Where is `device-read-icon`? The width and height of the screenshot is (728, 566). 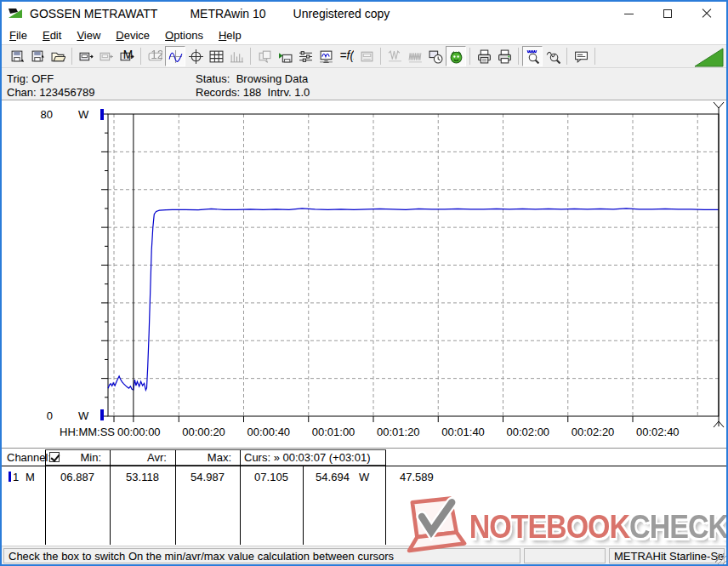
device-read-icon is located at coordinates (86, 56).